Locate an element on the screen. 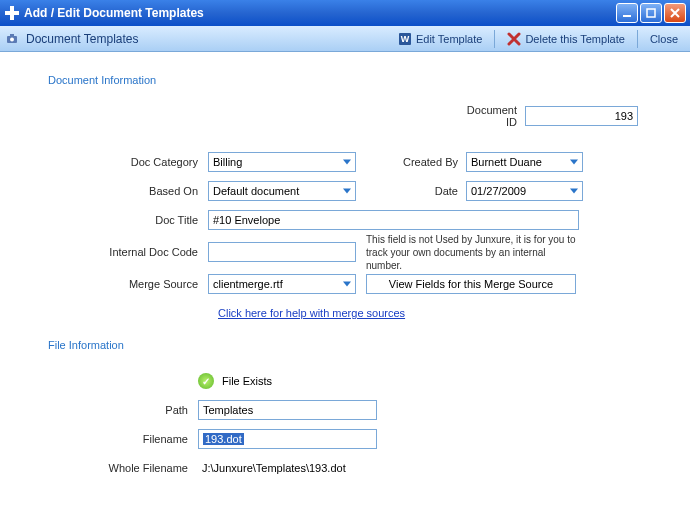 The image size is (690, 524). delete-icon is located at coordinates (514, 39).